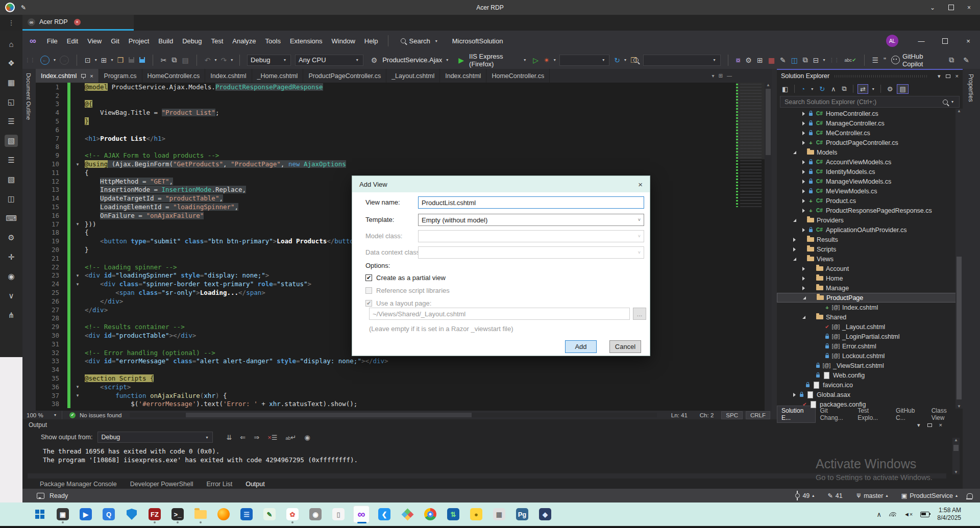 This screenshot has height=528, width=980. I want to click on tree-item-productpagecontroller.cs: +C#ProductPageController.cs, so click(870, 143).